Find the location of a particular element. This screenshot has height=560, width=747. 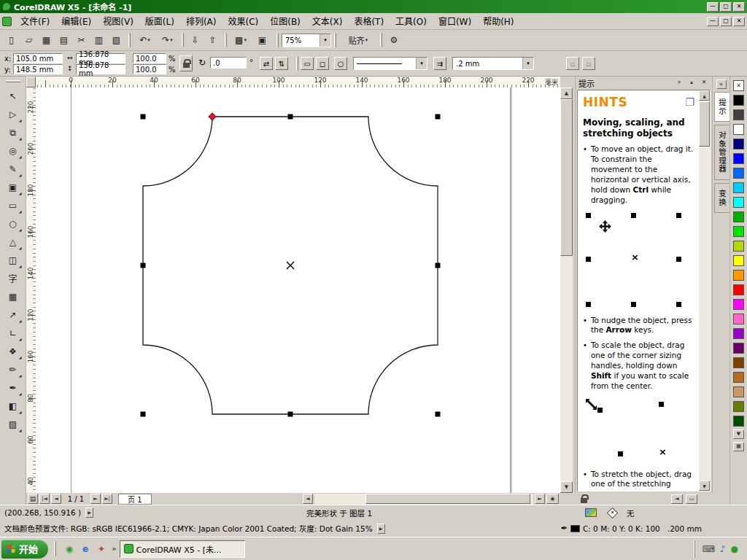

docker-box-button: ▭ is located at coordinates (692, 499).